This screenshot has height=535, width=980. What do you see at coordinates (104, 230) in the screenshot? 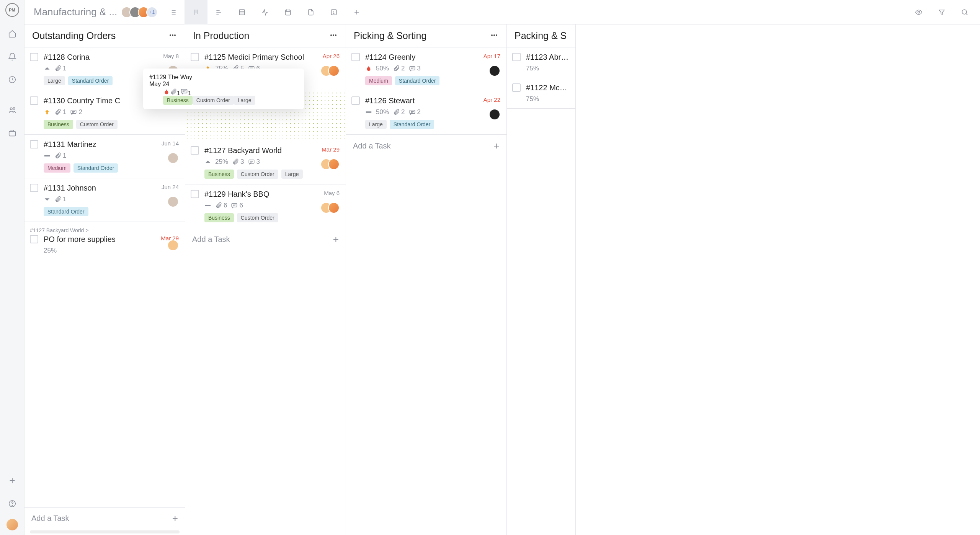
I see `parent-task-link: #1127 Backyard World >` at bounding box center [104, 230].